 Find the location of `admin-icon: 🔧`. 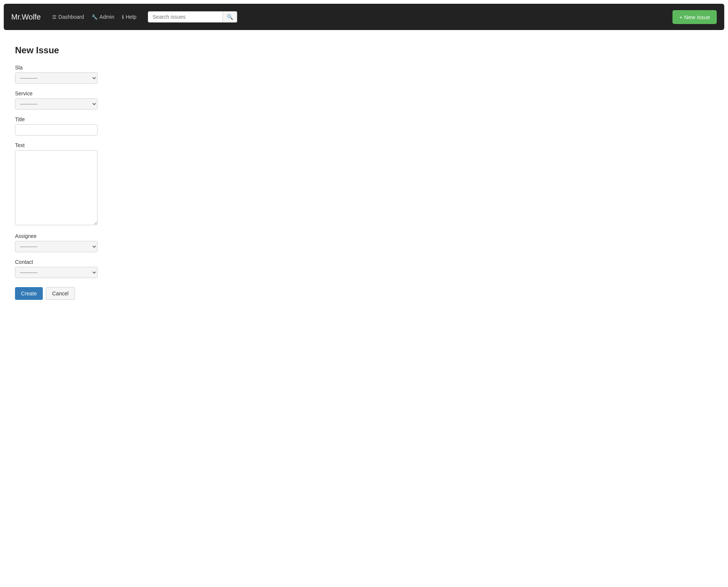

admin-icon: 🔧 is located at coordinates (95, 17).